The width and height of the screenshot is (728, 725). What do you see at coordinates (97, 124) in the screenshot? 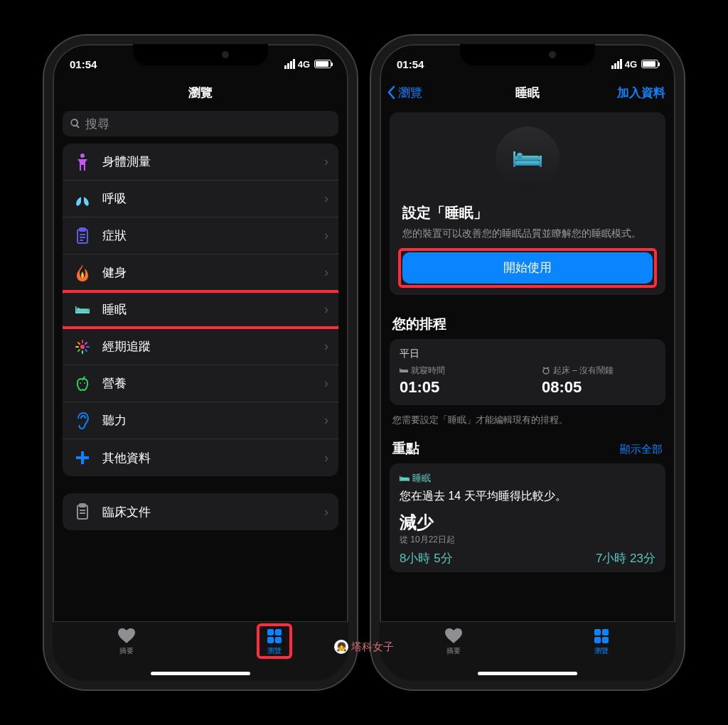
I see `search-placeholder: 搜尋` at bounding box center [97, 124].